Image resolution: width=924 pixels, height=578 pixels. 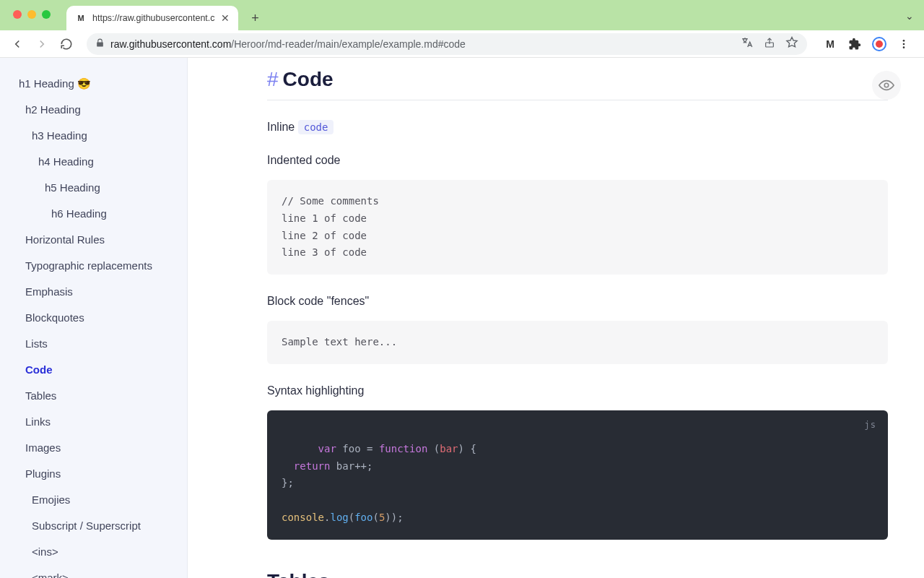 What do you see at coordinates (867, 44) in the screenshot?
I see `extension-icons: M` at bounding box center [867, 44].